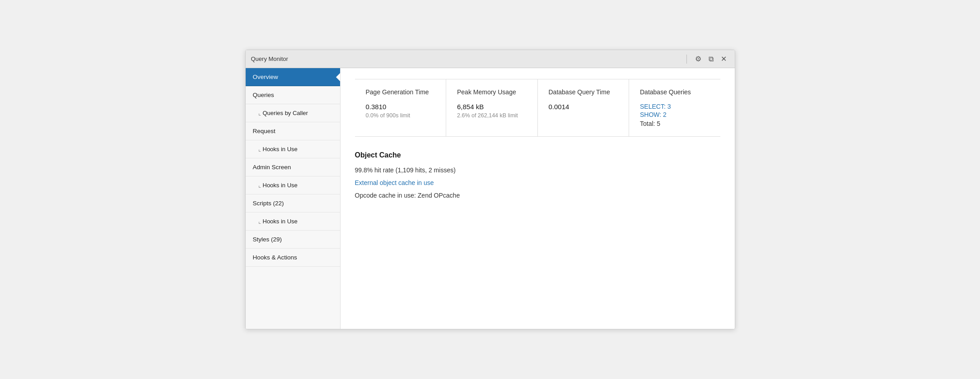  Describe the element at coordinates (401, 92) in the screenshot. I see `metric-page-generation-time-title: Page Generation Time` at that location.